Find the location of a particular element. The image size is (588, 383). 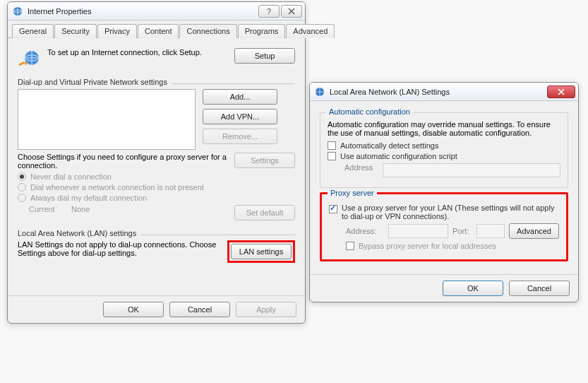

tab-content: Content is located at coordinates (158, 31).